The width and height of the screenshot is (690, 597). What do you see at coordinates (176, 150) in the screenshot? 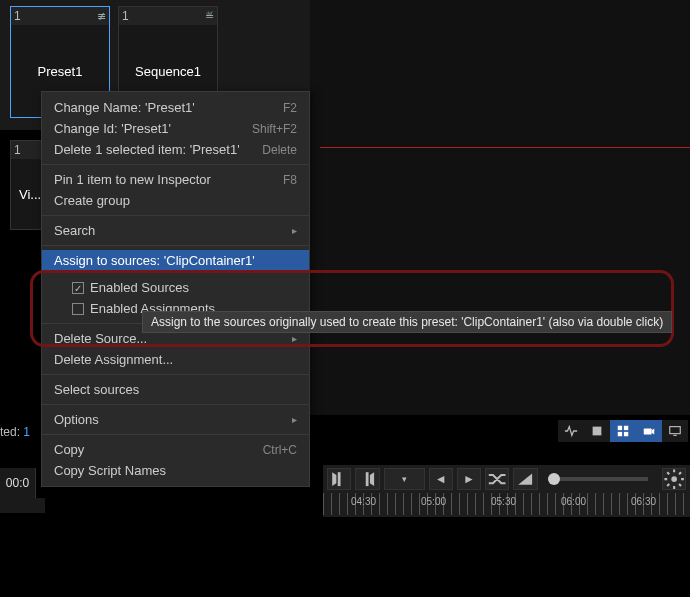
I see `menu-delete-selected: Delete 1 selected item: 'Preset1' Delete` at bounding box center [176, 150].